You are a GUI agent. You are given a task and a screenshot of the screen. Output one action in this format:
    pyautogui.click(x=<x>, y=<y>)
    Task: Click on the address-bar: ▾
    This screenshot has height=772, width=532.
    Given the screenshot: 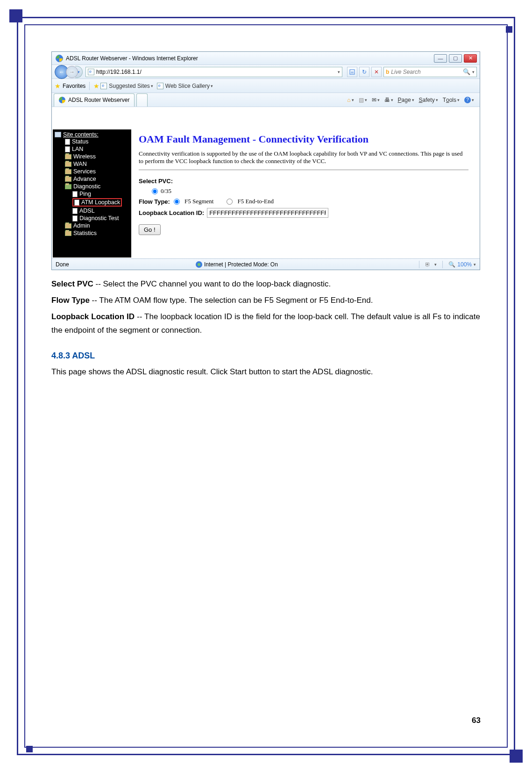 What is the action you would take?
    pyautogui.click(x=214, y=72)
    